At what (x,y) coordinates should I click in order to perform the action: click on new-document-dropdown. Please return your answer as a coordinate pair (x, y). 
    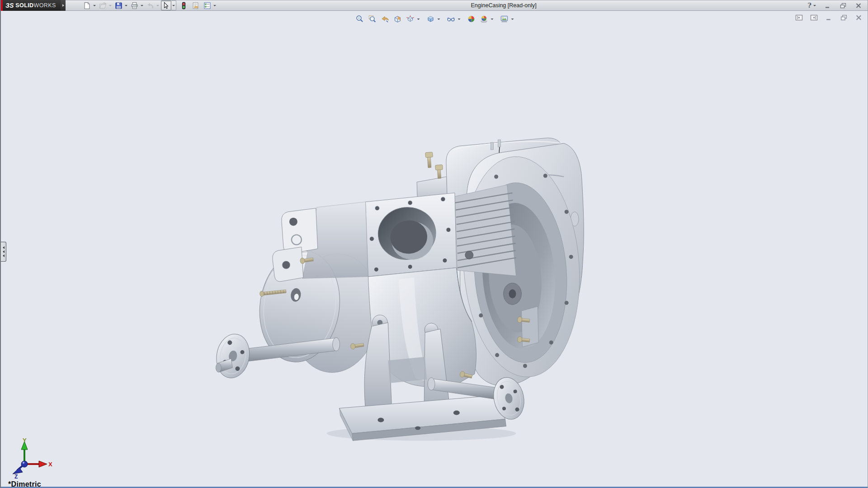
    Looking at the image, I should click on (94, 5).